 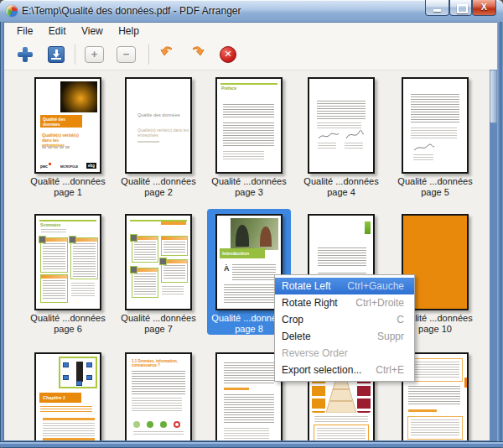 I want to click on maximize-icon, so click(x=463, y=8).